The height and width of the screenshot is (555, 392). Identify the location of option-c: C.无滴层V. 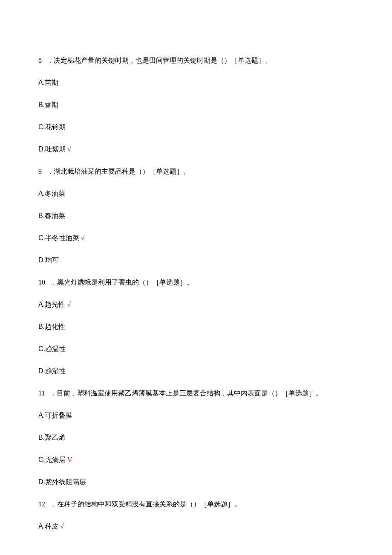
(196, 460).